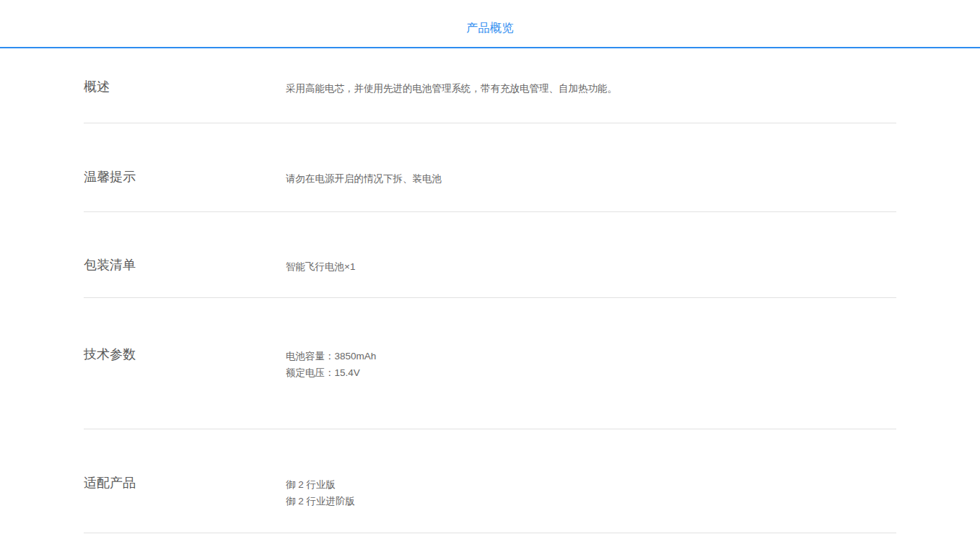 This screenshot has height=534, width=980. Describe the element at coordinates (591, 100) in the screenshot. I see `spec-row-content: 采用高能电芯，并使用先进的电池管理系统，带有充放电管理、自加热功能。` at that location.